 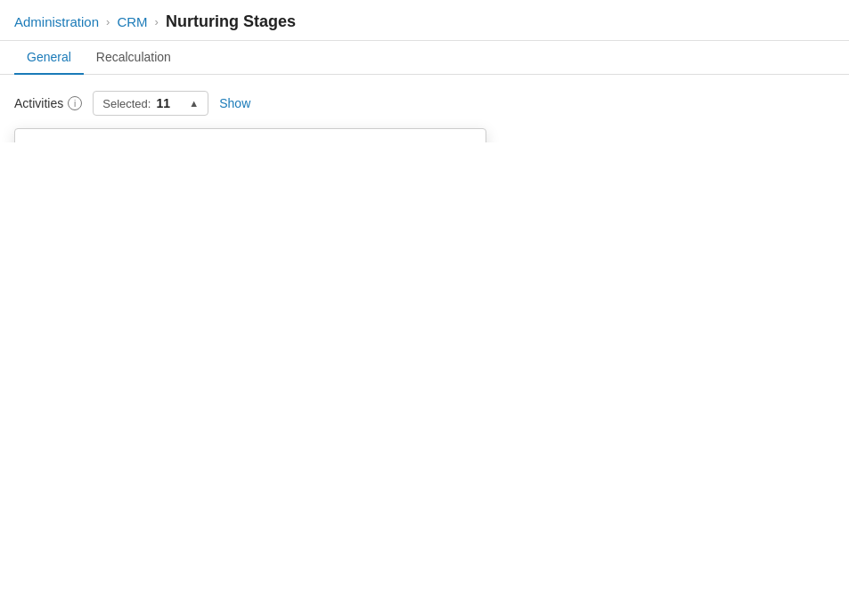 What do you see at coordinates (424, 109) in the screenshot?
I see `content-area: Activities i Selected: 11 ▲ Show Select …` at bounding box center [424, 109].